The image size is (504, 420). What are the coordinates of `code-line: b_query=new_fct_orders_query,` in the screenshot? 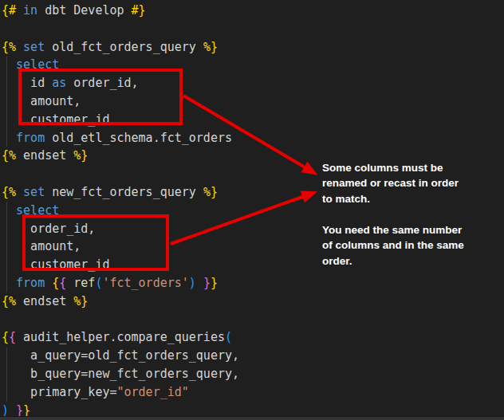 It's located at (252, 375).